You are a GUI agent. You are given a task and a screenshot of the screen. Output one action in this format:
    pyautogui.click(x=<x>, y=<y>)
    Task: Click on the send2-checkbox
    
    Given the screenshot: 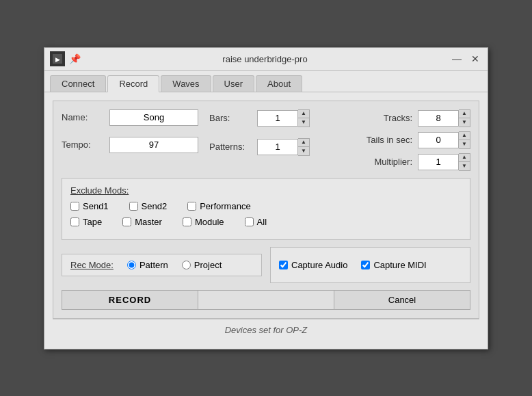 What is the action you would take?
    pyautogui.click(x=134, y=207)
    